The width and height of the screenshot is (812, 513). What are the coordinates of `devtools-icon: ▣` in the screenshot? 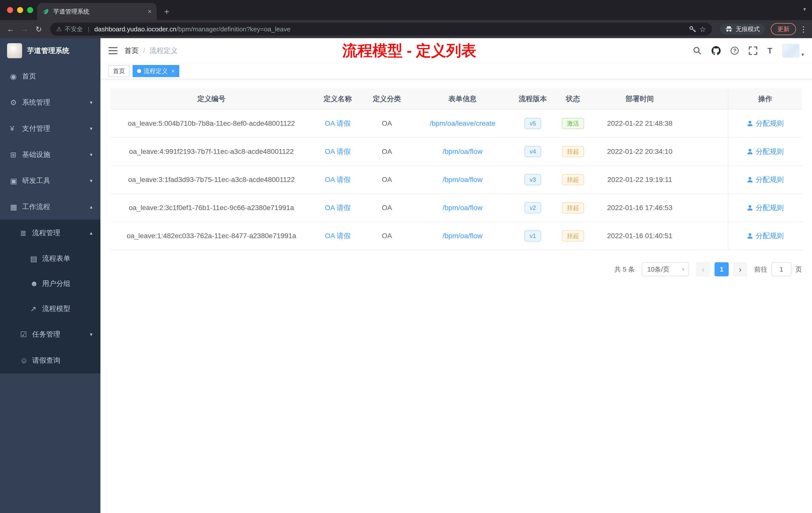 It's located at (16, 181).